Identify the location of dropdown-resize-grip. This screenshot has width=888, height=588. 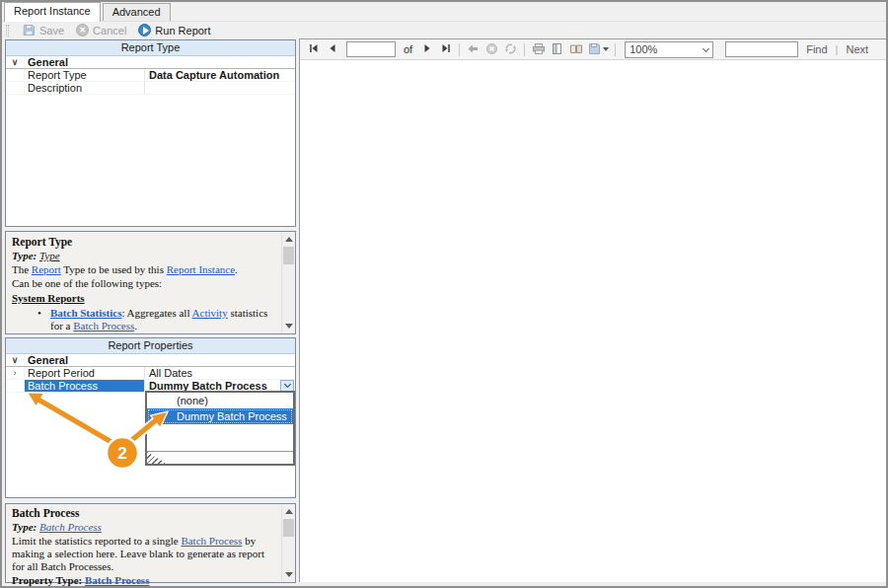
(220, 458).